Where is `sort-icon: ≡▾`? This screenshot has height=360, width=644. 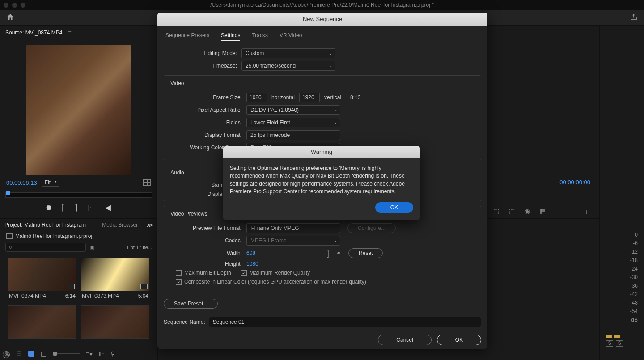 sort-icon: ≡▾ is located at coordinates (89, 354).